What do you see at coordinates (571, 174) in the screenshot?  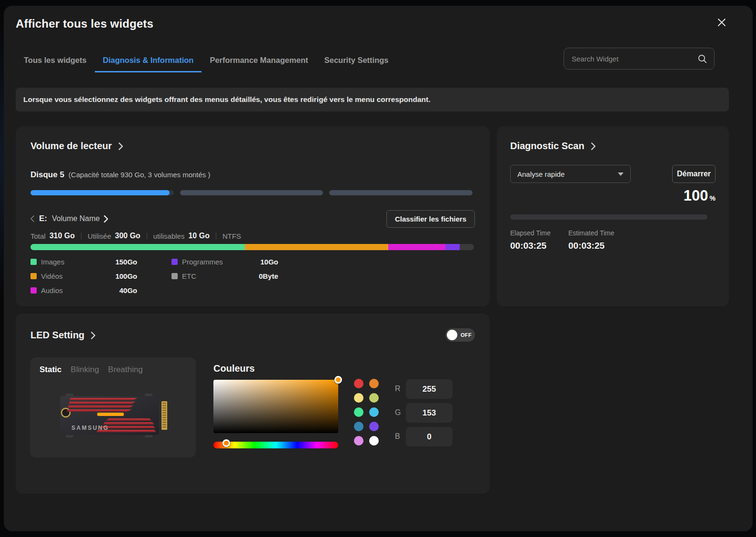 I see `scan-type-dropdown: Analyse rapide` at bounding box center [571, 174].